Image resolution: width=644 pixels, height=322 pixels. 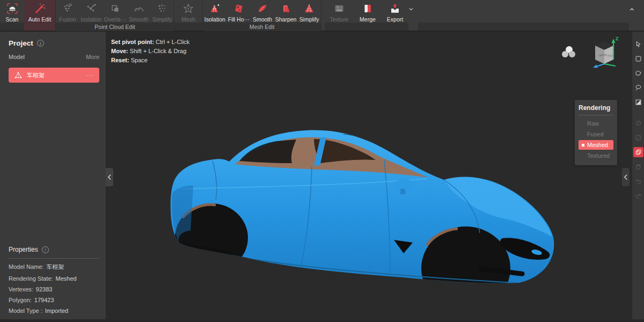 What do you see at coordinates (598, 145) in the screenshot?
I see `option-label: Meshed` at bounding box center [598, 145].